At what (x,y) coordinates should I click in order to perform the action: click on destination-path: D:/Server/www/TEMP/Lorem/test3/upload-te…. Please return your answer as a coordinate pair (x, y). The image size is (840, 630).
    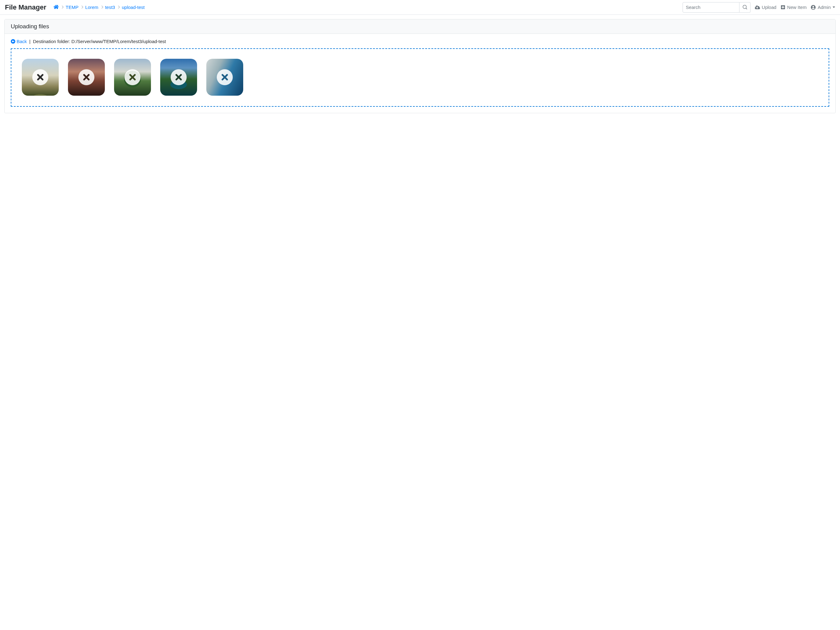
    Looking at the image, I should click on (118, 41).